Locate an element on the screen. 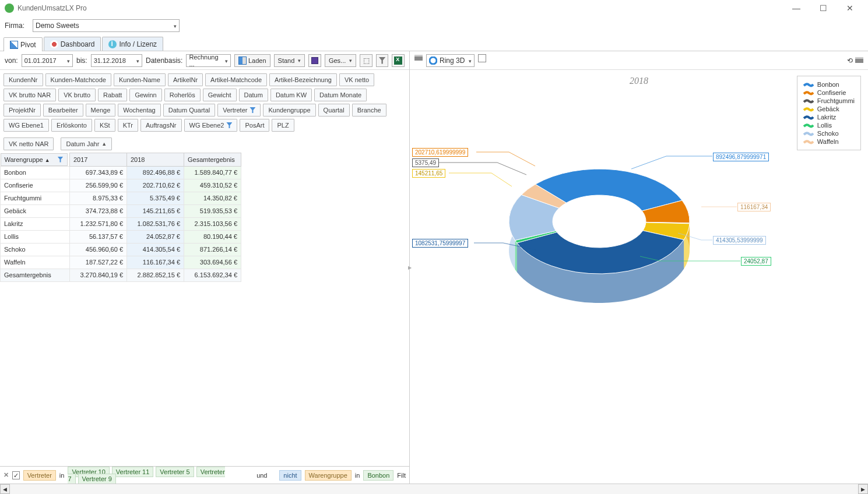  scroll-track is located at coordinates (434, 489).